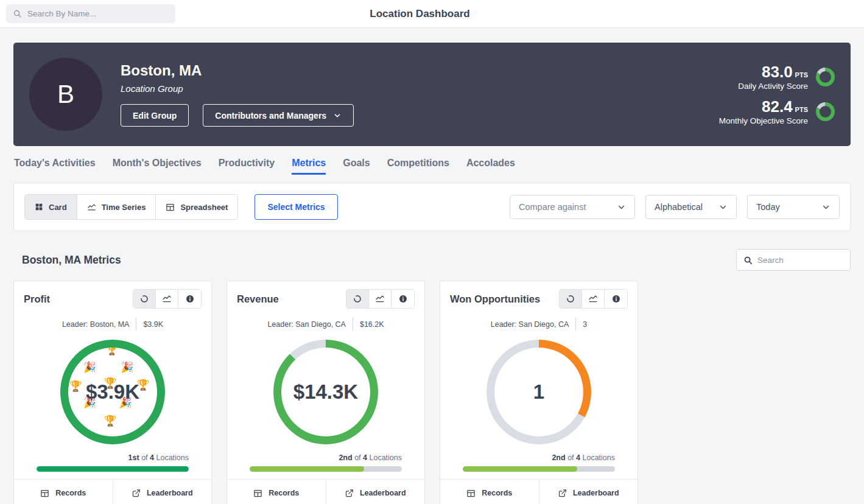 Image resolution: width=864 pixels, height=504 pixels. What do you see at coordinates (270, 116) in the screenshot?
I see `contributors-managers-label: Contributors and Managers` at bounding box center [270, 116].